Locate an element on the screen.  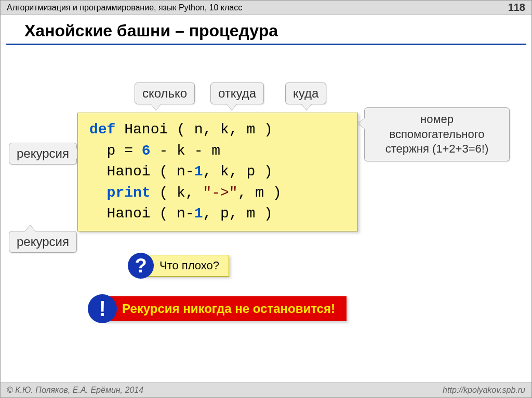
callout-how-many: сколько is located at coordinates (165, 93).